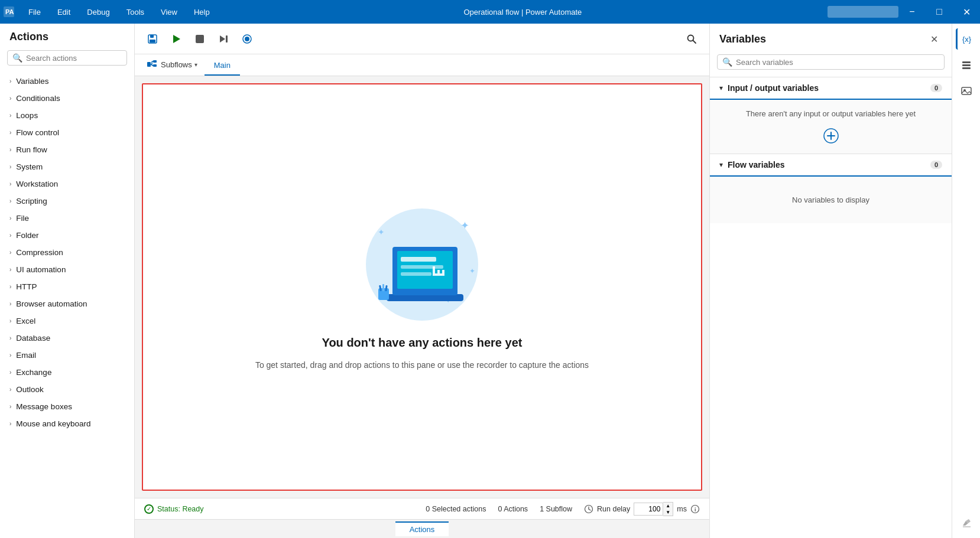 Image resolution: width=980 pixels, height=538 pixels. Describe the element at coordinates (67, 406) in the screenshot. I see `action-group-message-boxes: › Message boxes` at that location.